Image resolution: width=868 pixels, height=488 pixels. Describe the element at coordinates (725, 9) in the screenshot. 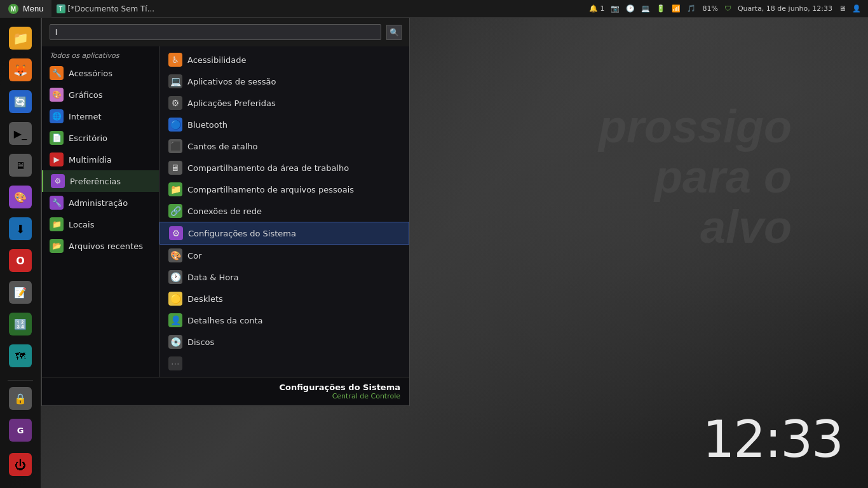

I see `taskbar-right: 🔔 1 📷 🕑 💻 🔋 📶 🎵 81% 🛡 Quarta, 18 de junh…` at that location.